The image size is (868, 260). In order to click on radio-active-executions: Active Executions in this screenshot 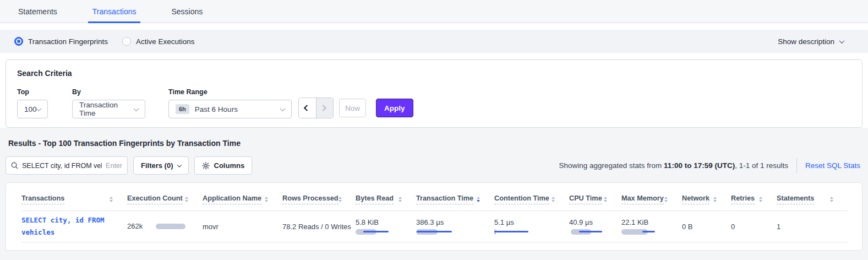, I will do `click(159, 41)`.